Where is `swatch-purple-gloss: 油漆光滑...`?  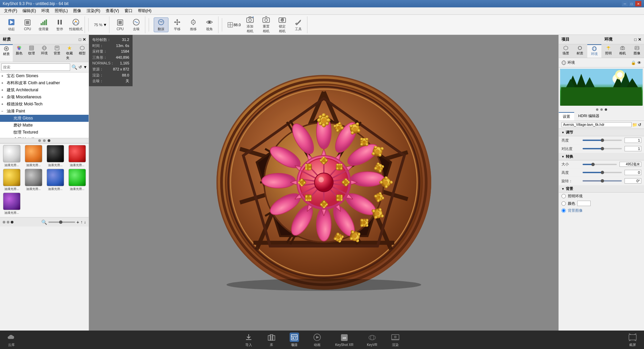
swatch-purple-gloss: 油漆光滑... is located at coordinates (11, 204).